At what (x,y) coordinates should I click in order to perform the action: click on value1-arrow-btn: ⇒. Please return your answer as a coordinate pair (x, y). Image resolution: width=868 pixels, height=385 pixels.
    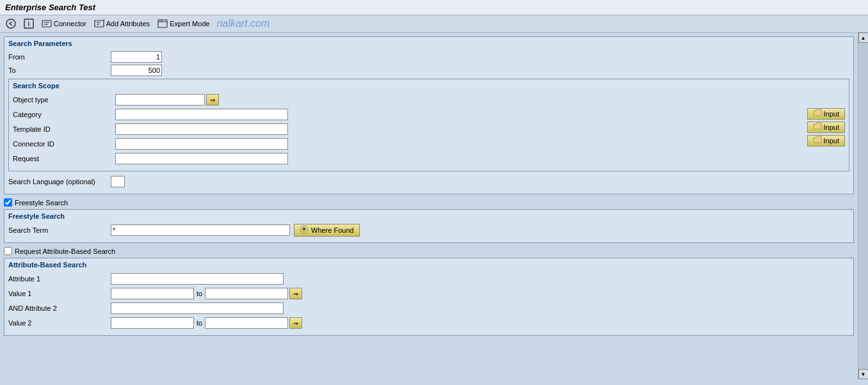
    Looking at the image, I should click on (296, 294).